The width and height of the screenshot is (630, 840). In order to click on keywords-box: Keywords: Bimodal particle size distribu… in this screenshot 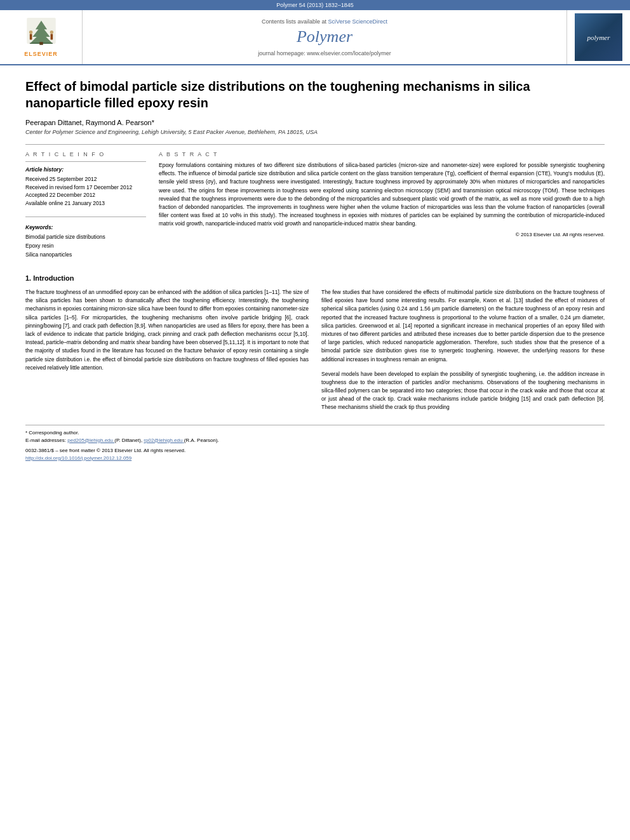, I will do `click(86, 241)`.